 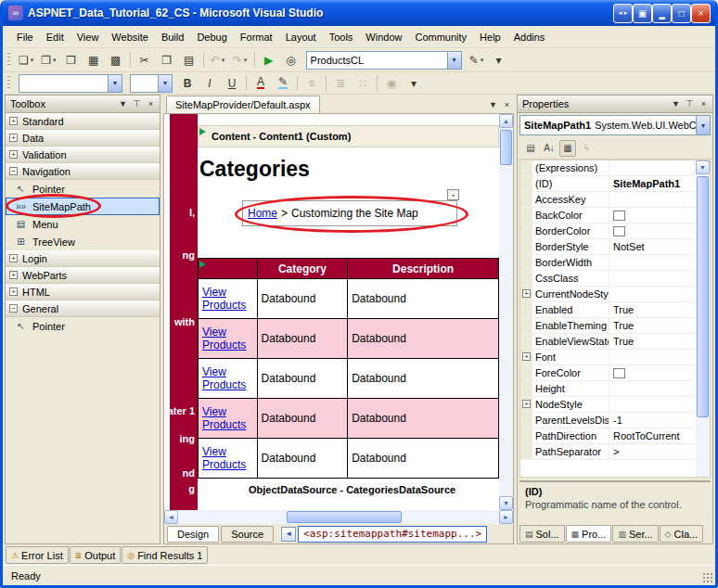 What do you see at coordinates (701, 13) in the screenshot?
I see `close-button: ×` at bounding box center [701, 13].